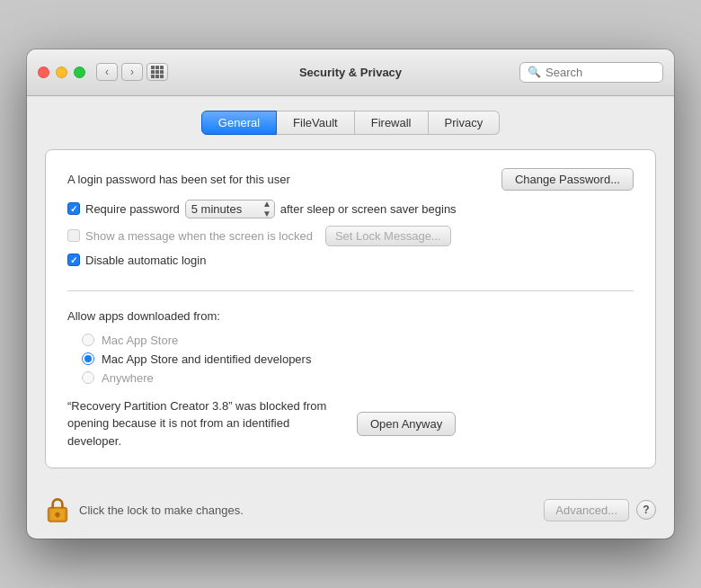 The width and height of the screenshot is (701, 588). What do you see at coordinates (591, 72) in the screenshot?
I see `search-box: 🔍` at bounding box center [591, 72].